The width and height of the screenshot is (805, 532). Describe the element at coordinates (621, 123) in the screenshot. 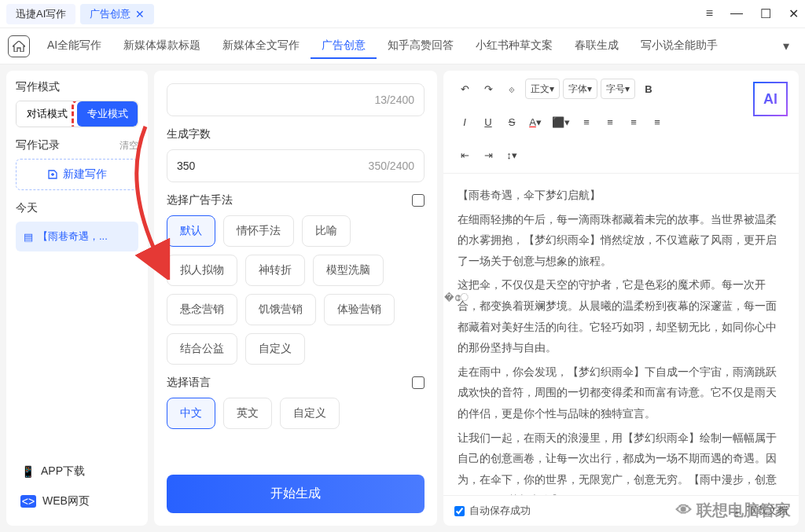

I see `editor-toolbar: ↶ ↷ ⟐ 正文 ▾ 字体 ▾ 字号 ▾ B I U S A▾ ⬛▾ ≡ ≡ ≡…` at that location.